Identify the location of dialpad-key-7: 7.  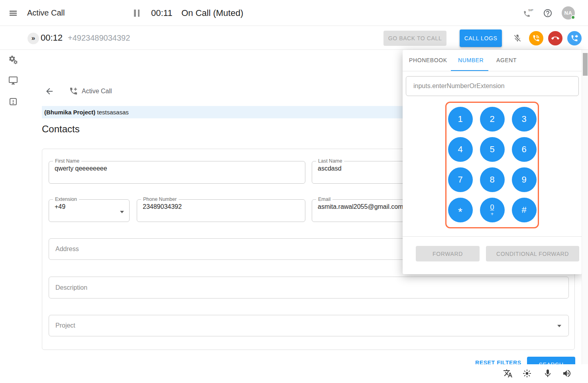
(460, 180).